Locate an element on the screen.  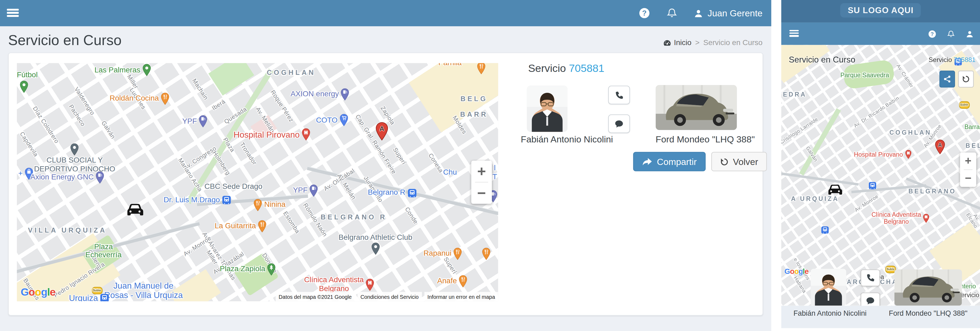
message-driver-button is located at coordinates (619, 124).